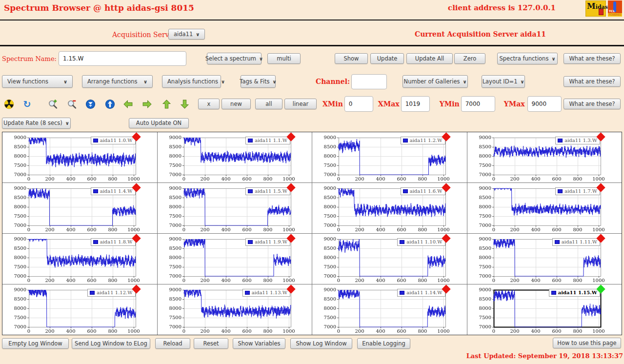 The height and width of the screenshot is (364, 624). What do you see at coordinates (114, 293) in the screenshot?
I see `legend-label: aida11 1.12.W` at bounding box center [114, 293].